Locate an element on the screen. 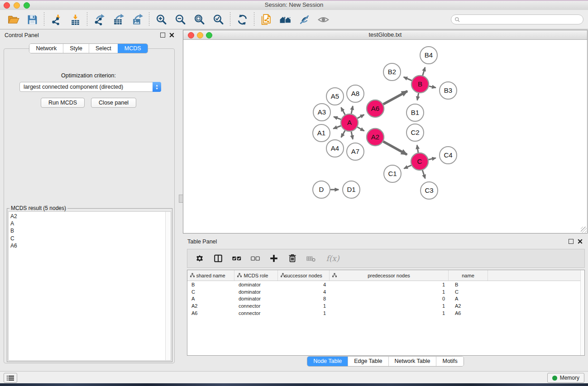 The image size is (588, 386). edge-B-B1 is located at coordinates (418, 97).